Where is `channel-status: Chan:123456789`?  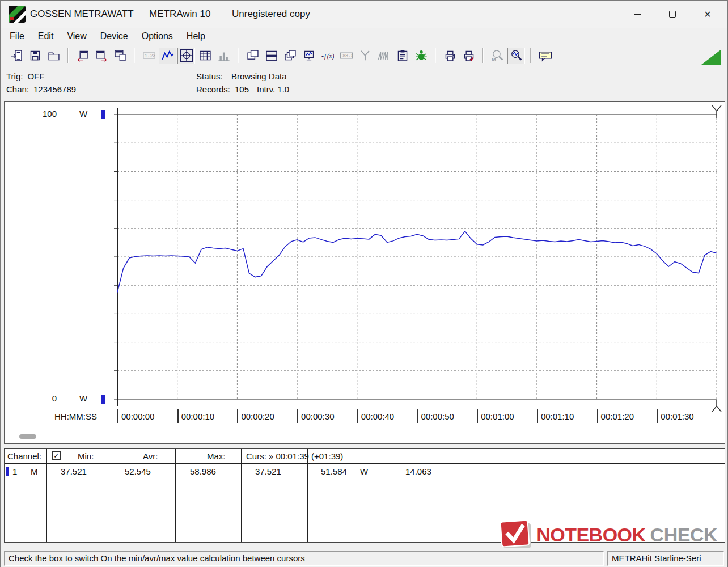
channel-status: Chan:123456789 is located at coordinates (41, 90).